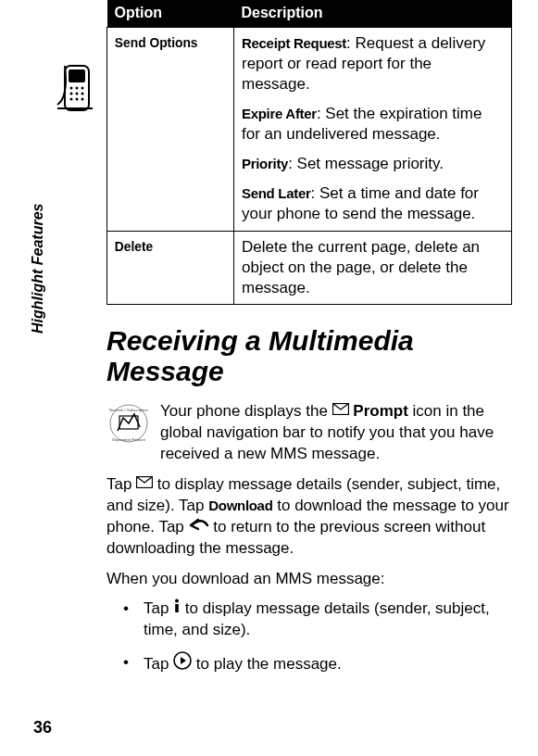 The width and height of the screenshot is (538, 756). Describe the element at coordinates (276, 193) in the screenshot. I see `sub-option-send-later: Send Later` at that location.